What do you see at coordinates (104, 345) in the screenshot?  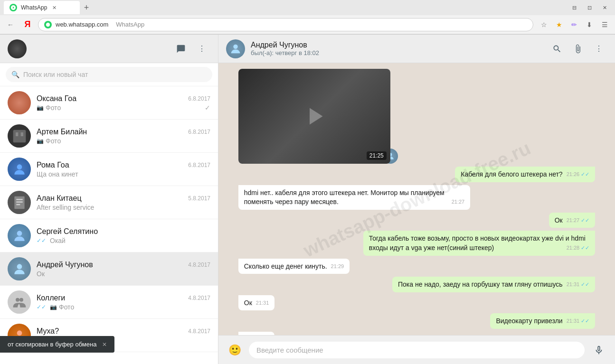 I see `toast-close-button: ✕` at bounding box center [104, 345].